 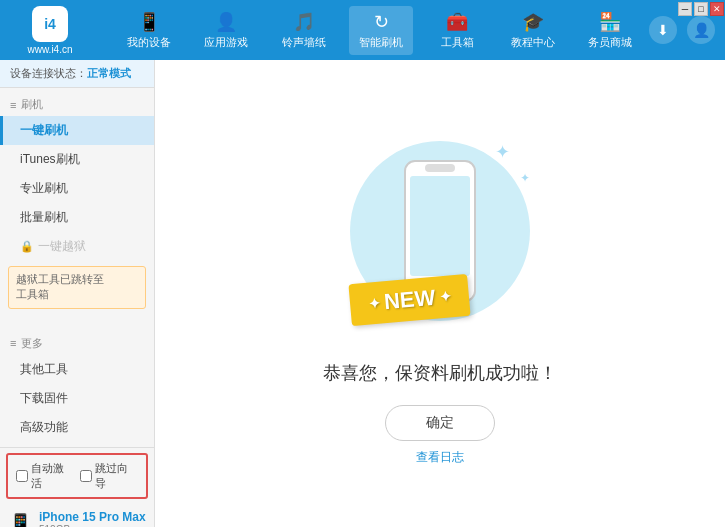 What do you see at coordinates (50, 50) in the screenshot?
I see `logo-text: www.i4.cn` at bounding box center [50, 50].